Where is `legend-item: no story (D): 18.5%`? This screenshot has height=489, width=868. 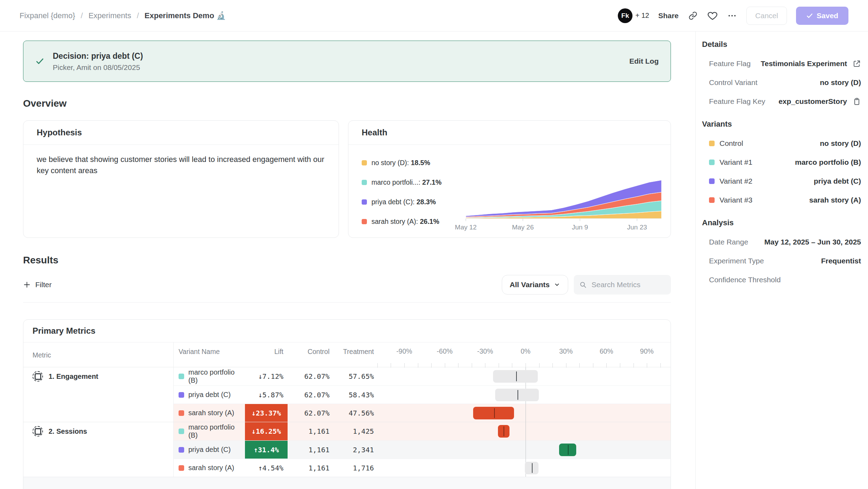
legend-item: no story (D): 18.5% is located at coordinates (414, 163).